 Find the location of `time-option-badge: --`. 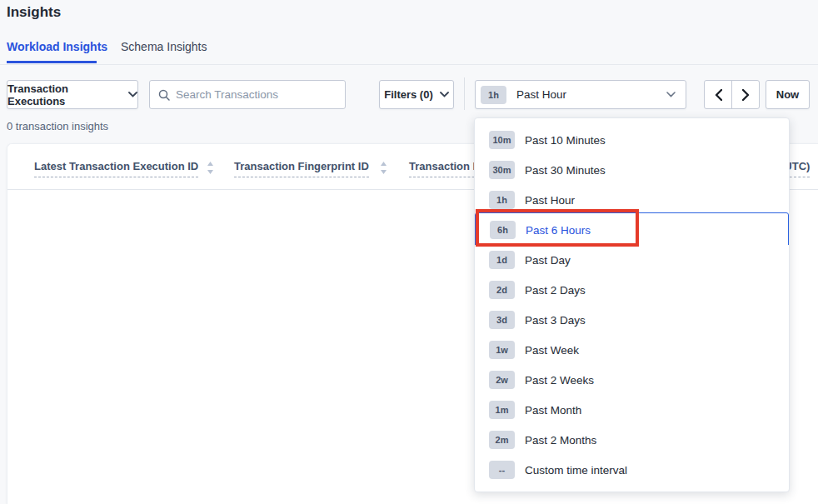

time-option-badge: -- is located at coordinates (501, 470).